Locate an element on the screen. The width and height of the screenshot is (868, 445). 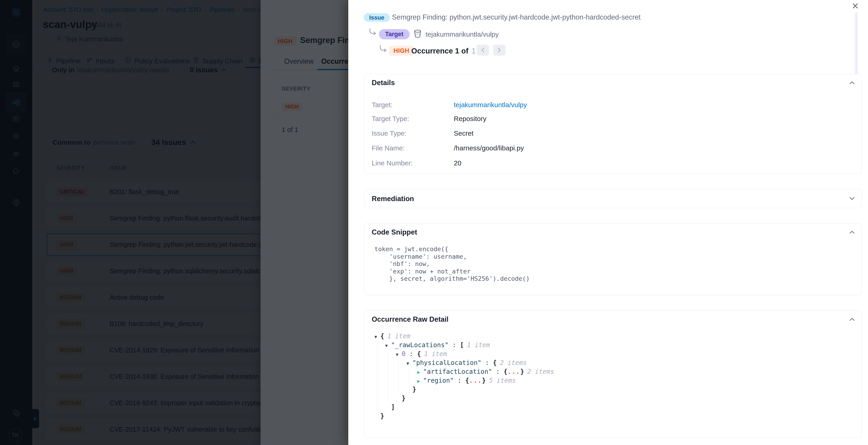
detail-label: Line Number: is located at coordinates (392, 163).